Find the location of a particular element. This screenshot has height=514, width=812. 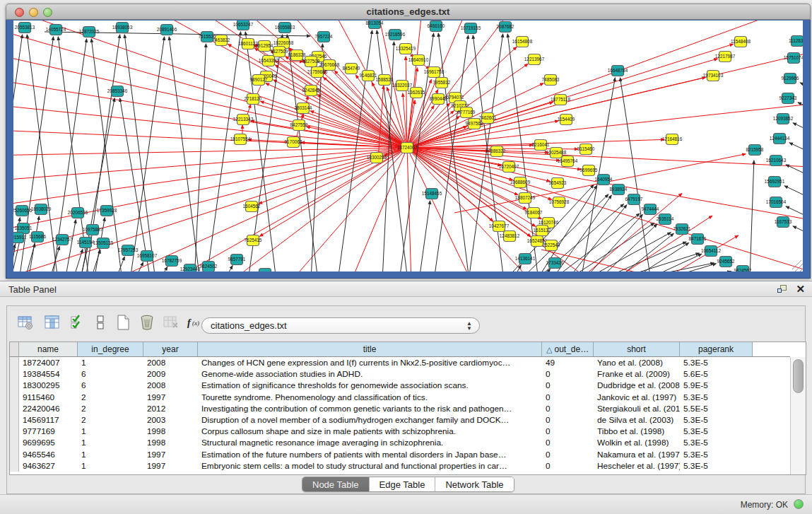

cell-title: Disruption of a novel member of a sodium… is located at coordinates (370, 420).